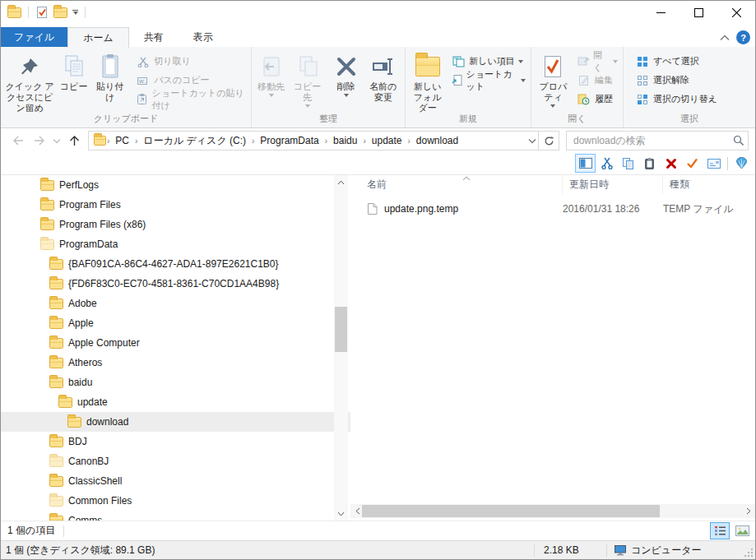  Describe the element at coordinates (720, 531) in the screenshot. I see `details-view-button` at that location.